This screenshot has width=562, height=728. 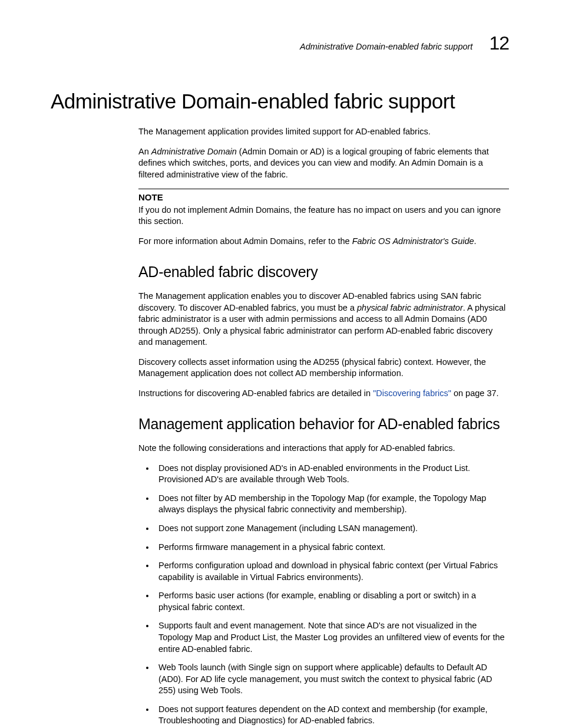 What do you see at coordinates (280, 101) in the screenshot?
I see `page-title: Administrative Domain-enabled fabric sup…` at bounding box center [280, 101].